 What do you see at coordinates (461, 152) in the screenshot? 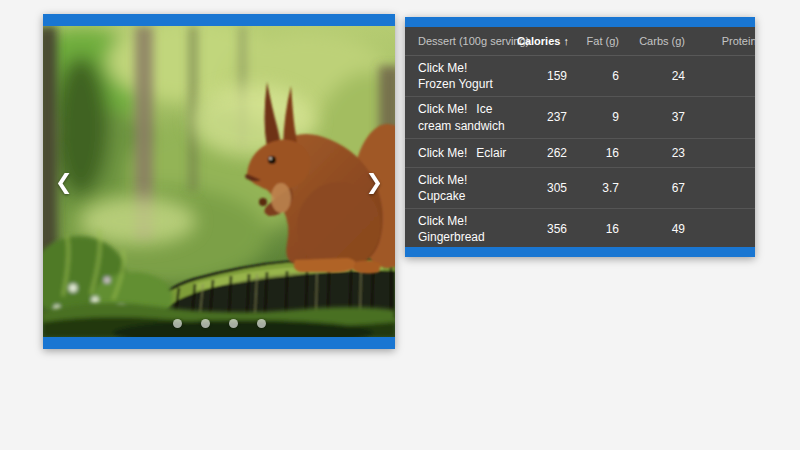
I see `cell-dessert: Click Me!Eclair` at bounding box center [461, 152].